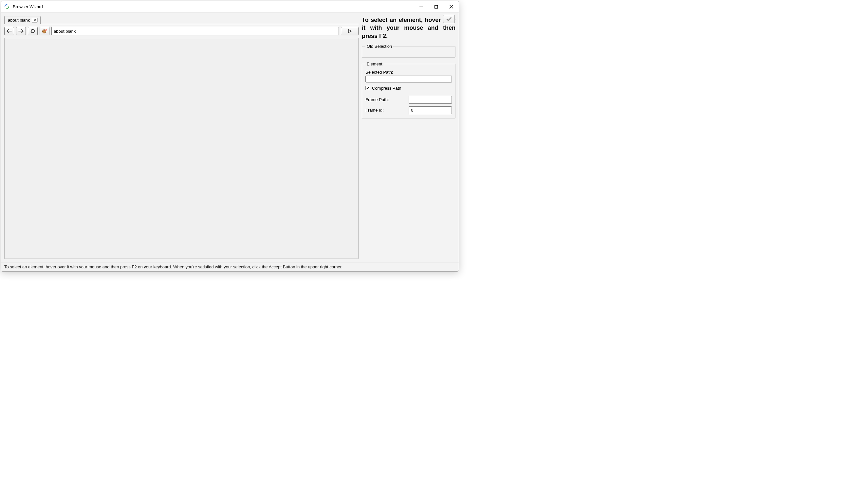 Image resolution: width=852 pixels, height=504 pixels. What do you see at coordinates (409, 51) in the screenshot?
I see `old-selection-group: Old Selection` at bounding box center [409, 51].